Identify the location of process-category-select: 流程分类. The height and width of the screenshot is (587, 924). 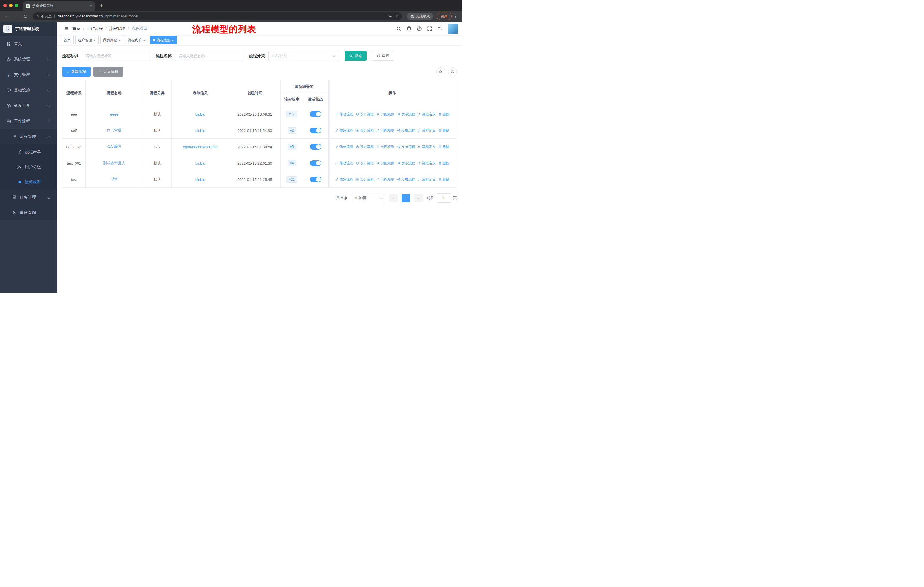
(304, 56).